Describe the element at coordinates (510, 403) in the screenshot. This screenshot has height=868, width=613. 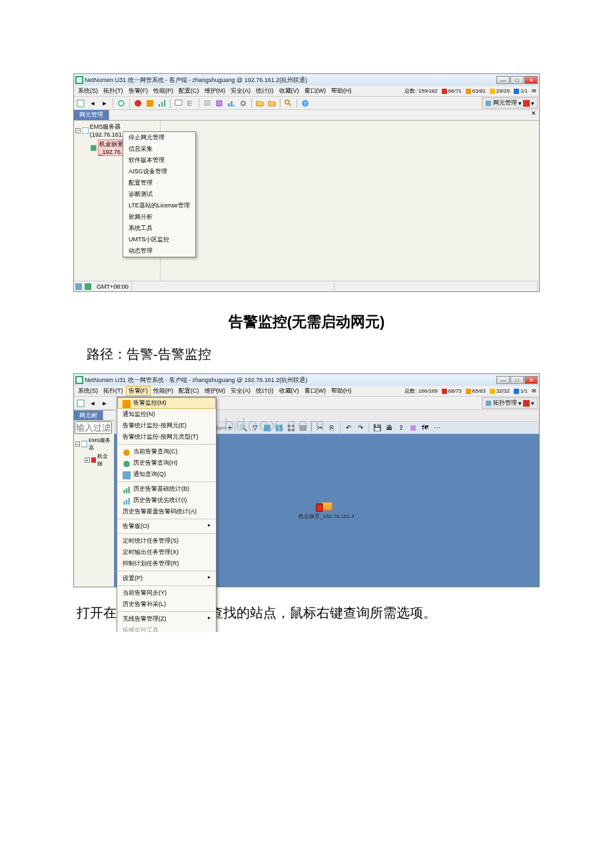
I see `panel-selector: 拓扑管理 ▾ ▾` at that location.